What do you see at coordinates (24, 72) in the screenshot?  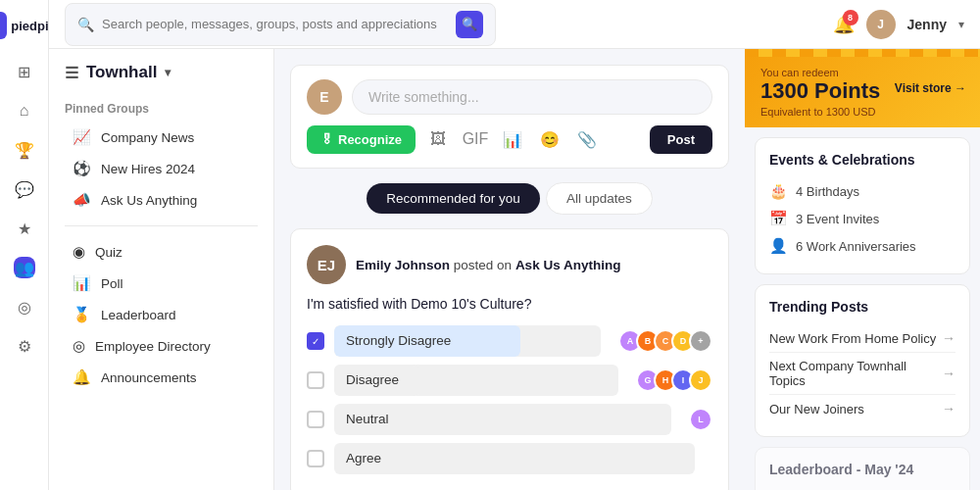 I see `nav-icon-grid: ⊞` at bounding box center [24, 72].